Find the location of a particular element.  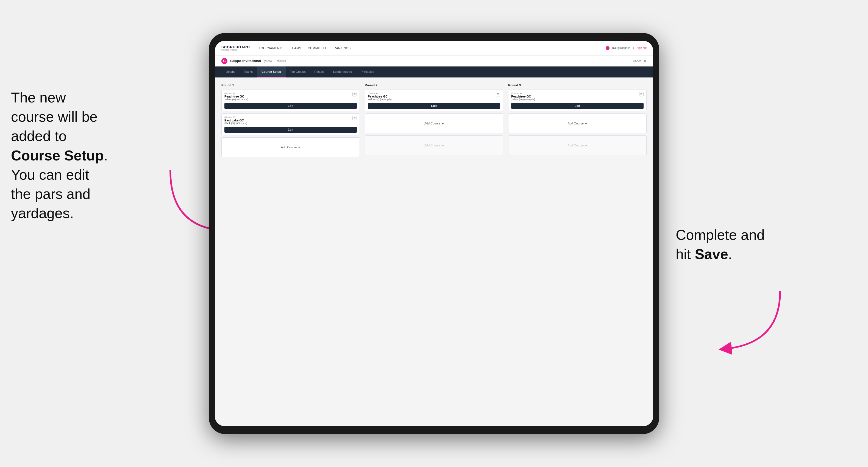

nav-teams: TEAMS is located at coordinates (296, 48).